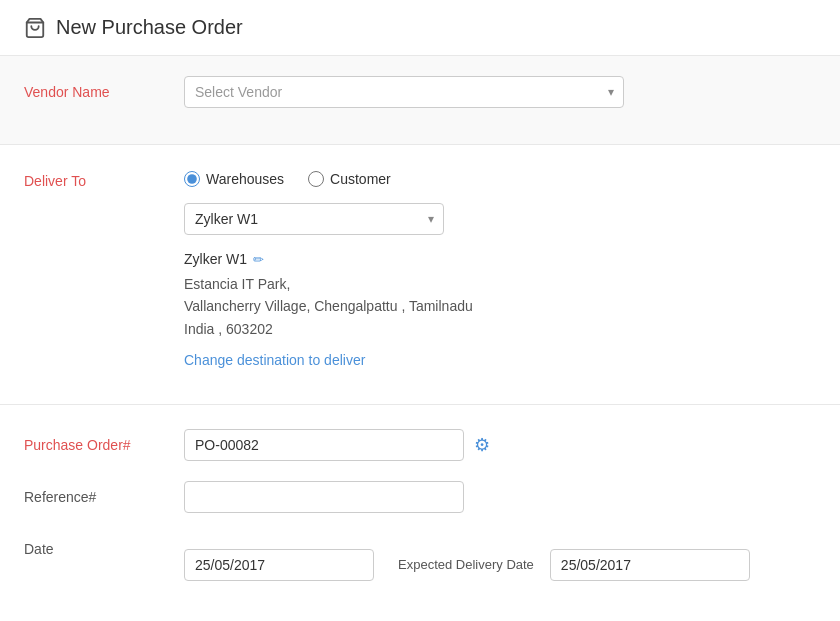 The image size is (840, 621). What do you see at coordinates (500, 92) in the screenshot?
I see `vendor-control: Select Vendor ▾` at bounding box center [500, 92].